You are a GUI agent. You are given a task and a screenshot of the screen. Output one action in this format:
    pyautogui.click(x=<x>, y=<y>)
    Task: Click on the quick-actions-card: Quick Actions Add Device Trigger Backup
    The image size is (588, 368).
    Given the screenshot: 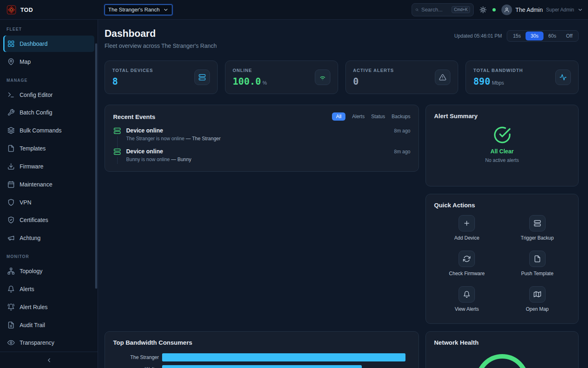 What is the action you would take?
    pyautogui.click(x=502, y=259)
    